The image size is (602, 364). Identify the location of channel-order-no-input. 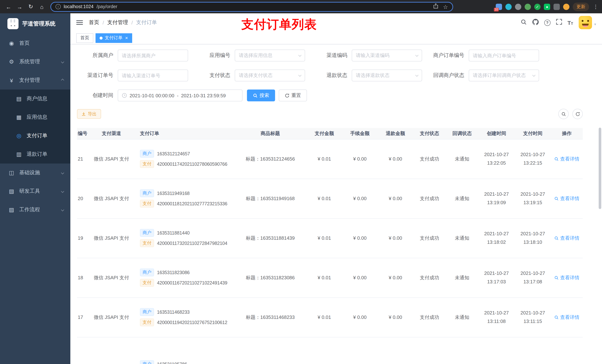
(153, 75).